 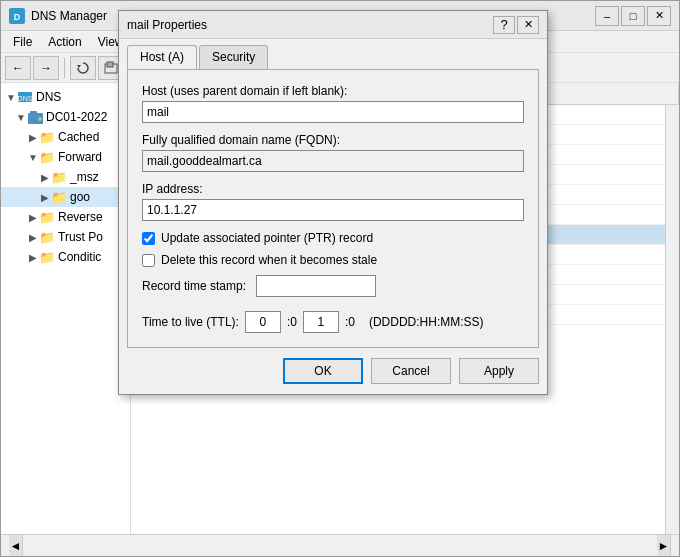 I want to click on dialog-tabs: Host (A) Security, so click(x=333, y=54).